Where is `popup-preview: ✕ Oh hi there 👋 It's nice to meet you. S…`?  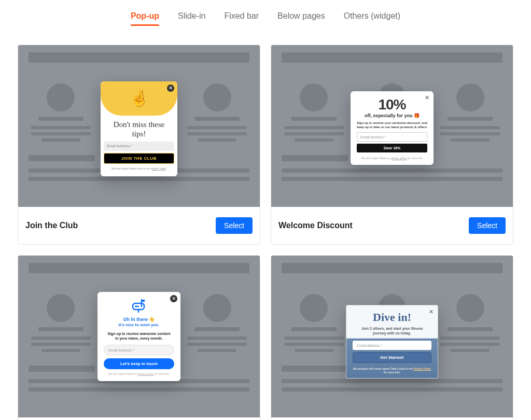 popup-preview: ✕ Oh hi there 👋 It's nice to meet you. S… is located at coordinates (139, 337).